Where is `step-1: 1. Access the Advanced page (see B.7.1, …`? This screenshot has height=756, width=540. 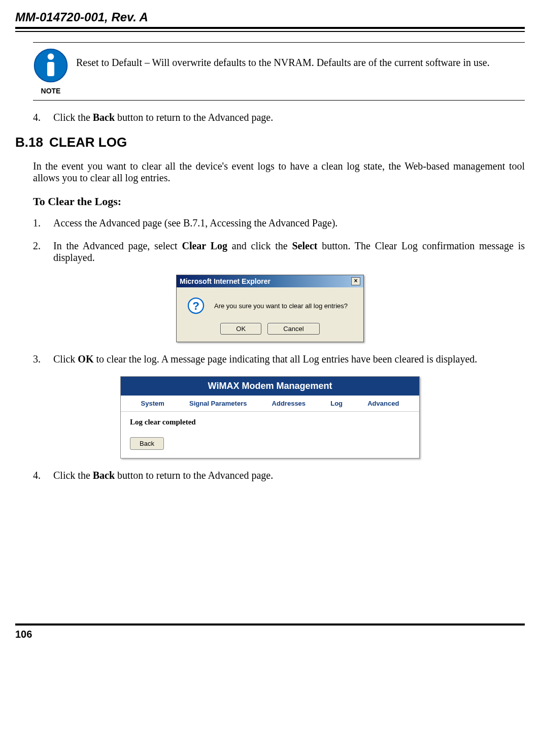 step-1: 1. Access the Advanced page (see B.7.1, … is located at coordinates (279, 223).